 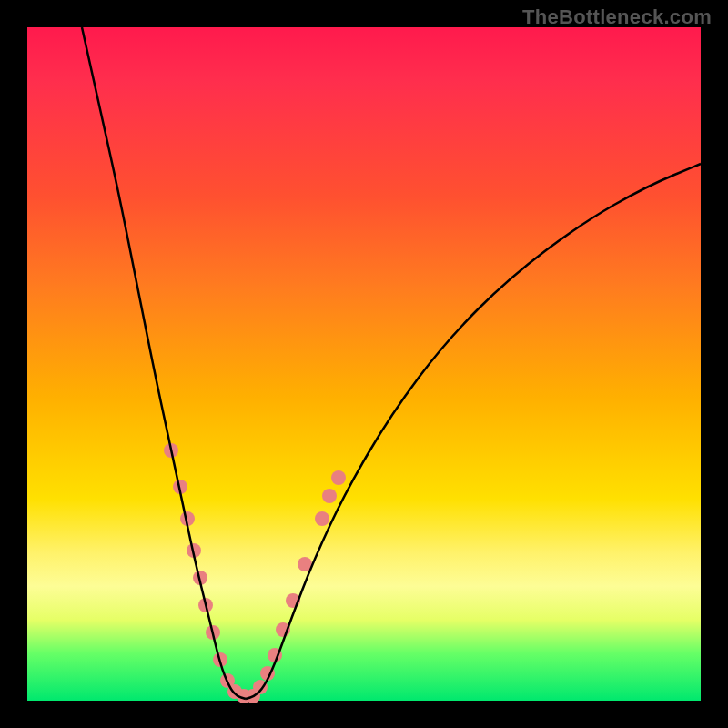 What do you see at coordinates (617, 17) in the screenshot?
I see `watermark-text: TheBottleneck.com` at bounding box center [617, 17].